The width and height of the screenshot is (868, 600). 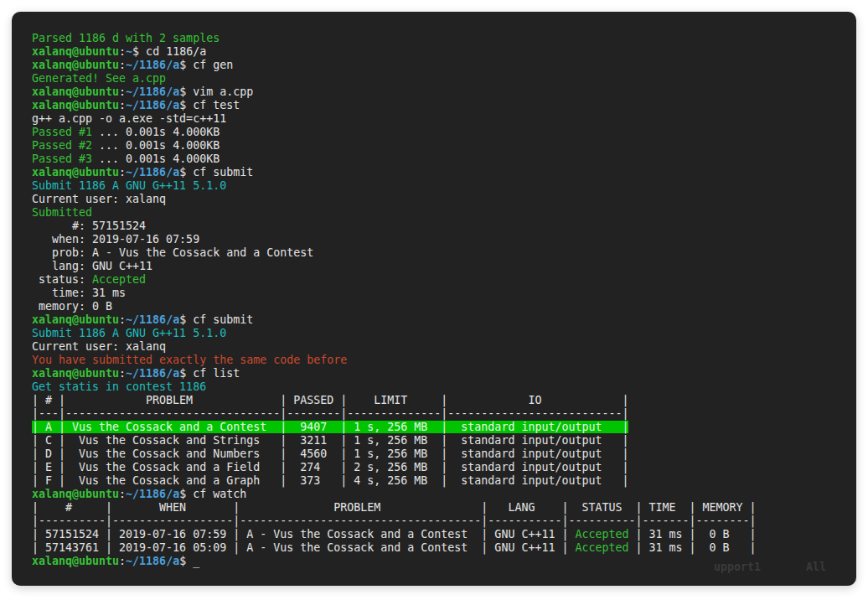 What do you see at coordinates (442, 226) in the screenshot?
I see `submission-id: #: 57151524` at bounding box center [442, 226].